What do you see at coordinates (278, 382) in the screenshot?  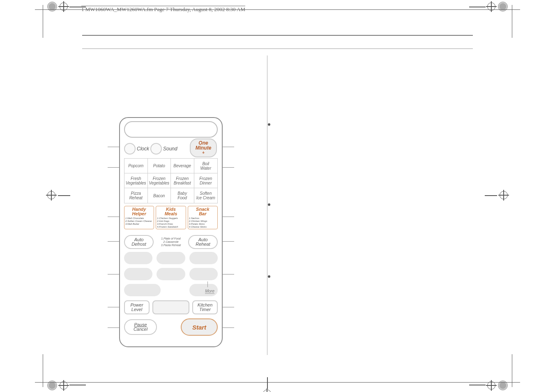 I see `frame-line-bottom` at bounding box center [278, 382].